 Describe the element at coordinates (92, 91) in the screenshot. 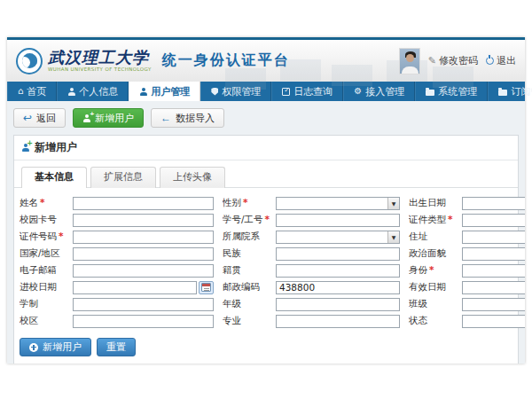

I see `nav-tab-personal-info: 个人信息` at that location.